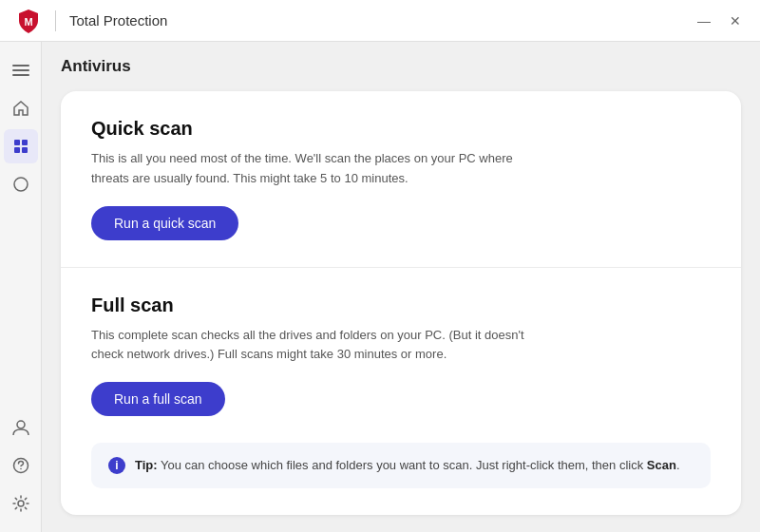 This screenshot has width=760, height=532. I want to click on sidebar-item-circle, so click(21, 184).